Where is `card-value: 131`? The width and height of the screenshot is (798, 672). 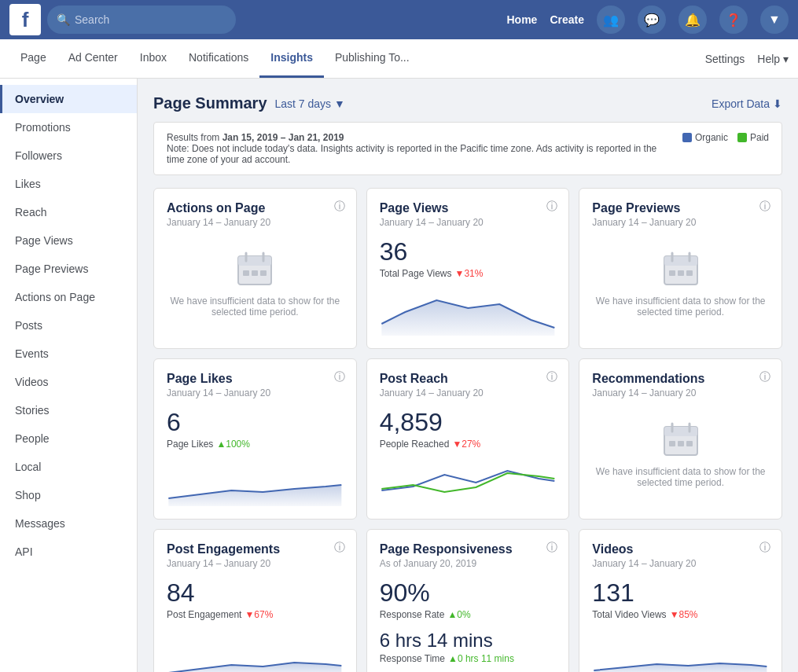
card-value: 131 is located at coordinates (681, 593).